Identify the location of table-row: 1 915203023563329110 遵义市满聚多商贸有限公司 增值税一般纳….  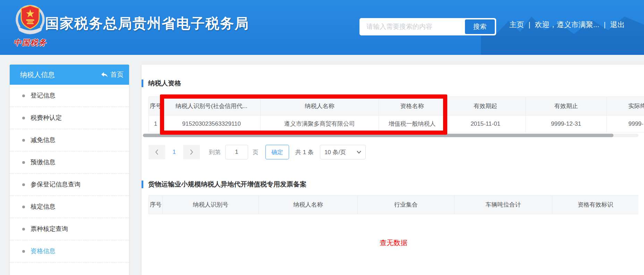
(396, 124).